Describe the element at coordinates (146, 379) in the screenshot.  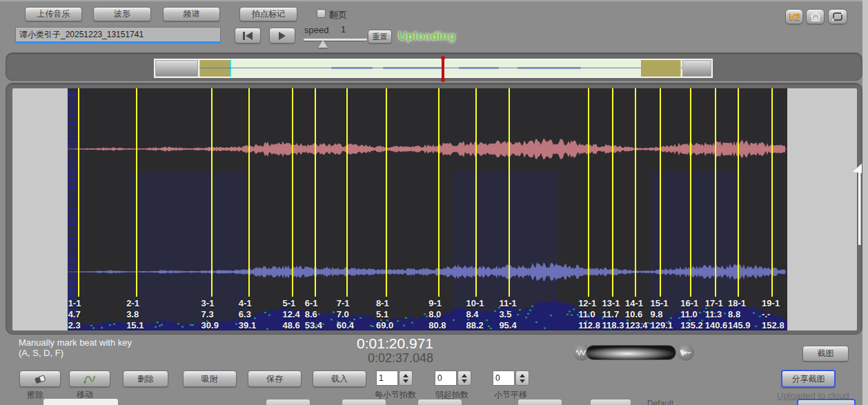
I see `delete-button: 删除` at that location.